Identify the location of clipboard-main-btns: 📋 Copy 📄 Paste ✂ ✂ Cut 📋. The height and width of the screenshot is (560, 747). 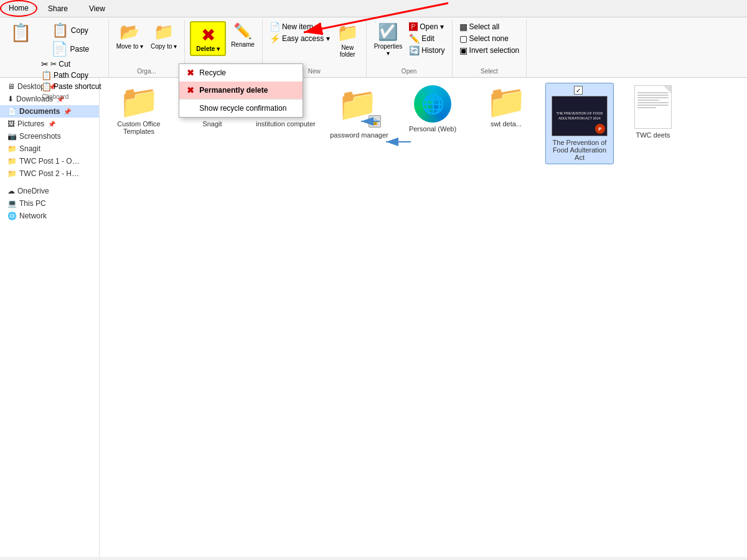
(70, 57).